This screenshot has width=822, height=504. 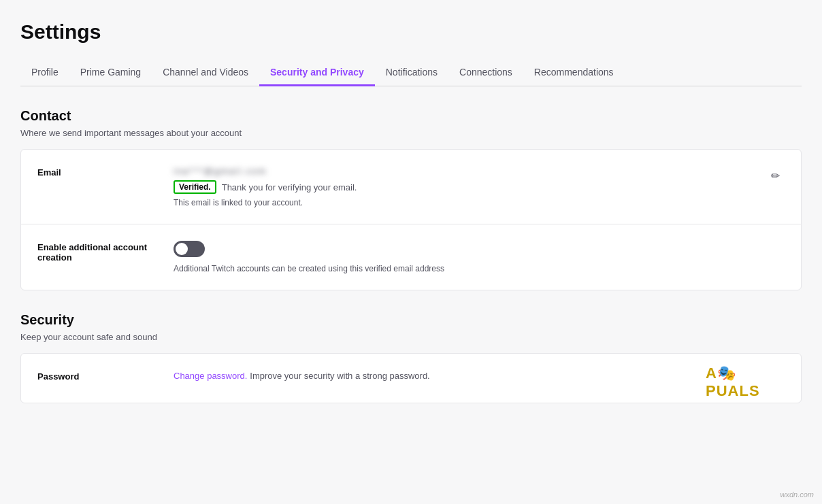 What do you see at coordinates (746, 382) in the screenshot?
I see `appuals-text: A🎭PUALS` at bounding box center [746, 382].